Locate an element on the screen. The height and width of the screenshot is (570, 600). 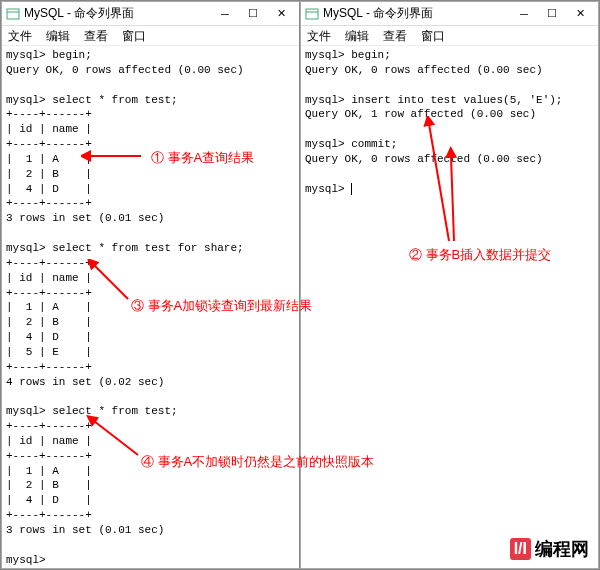
menubar-right: 文件 编辑 查看 窗口 is located at coordinates (450, 36).